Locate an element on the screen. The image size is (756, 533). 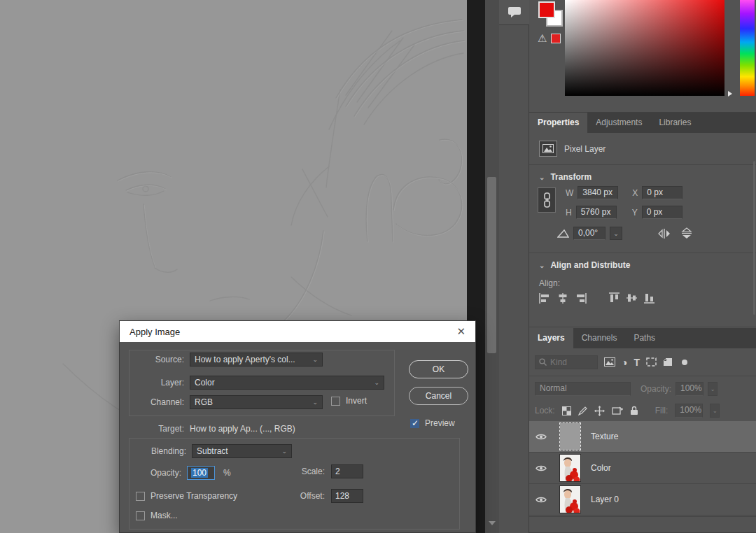
layer-row-color: Color is located at coordinates (643, 469).